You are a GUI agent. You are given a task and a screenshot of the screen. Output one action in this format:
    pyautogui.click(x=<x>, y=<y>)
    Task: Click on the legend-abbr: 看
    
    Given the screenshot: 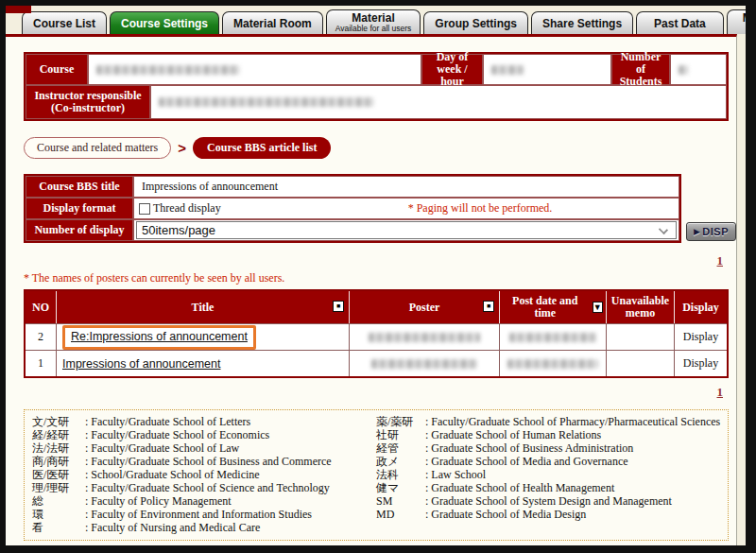 What is the action you would take?
    pyautogui.click(x=59, y=527)
    